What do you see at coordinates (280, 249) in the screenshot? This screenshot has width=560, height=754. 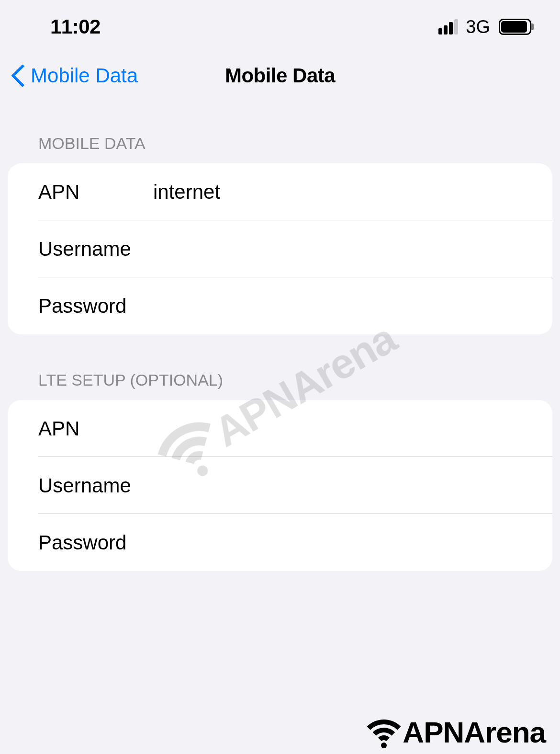 I see `row-username: Username` at bounding box center [280, 249].